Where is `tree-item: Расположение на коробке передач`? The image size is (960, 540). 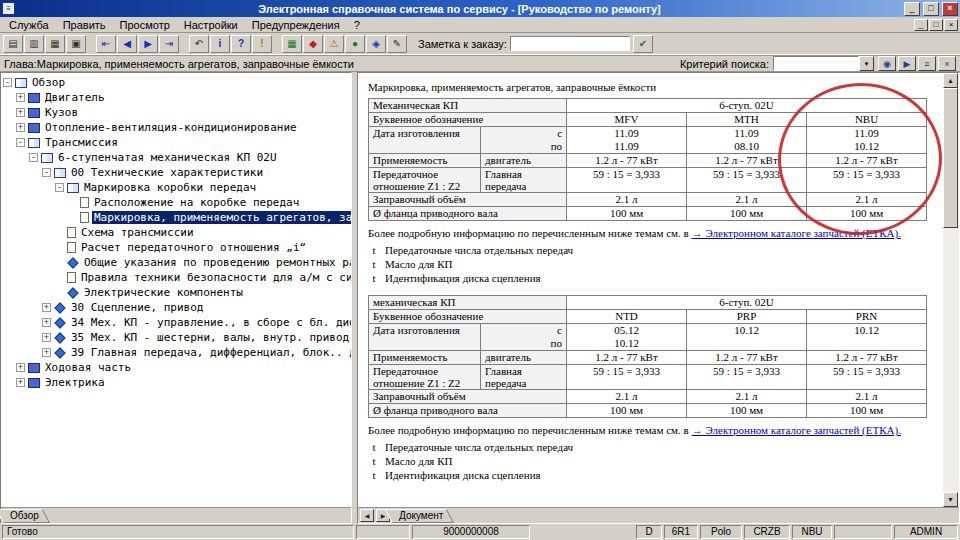
tree-item: Расположение на коробке передач is located at coordinates (176, 202).